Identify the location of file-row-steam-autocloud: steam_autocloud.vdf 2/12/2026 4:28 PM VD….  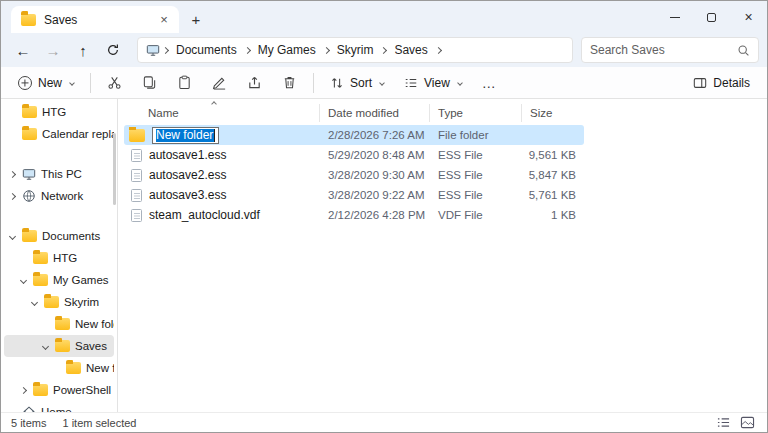
(354, 215).